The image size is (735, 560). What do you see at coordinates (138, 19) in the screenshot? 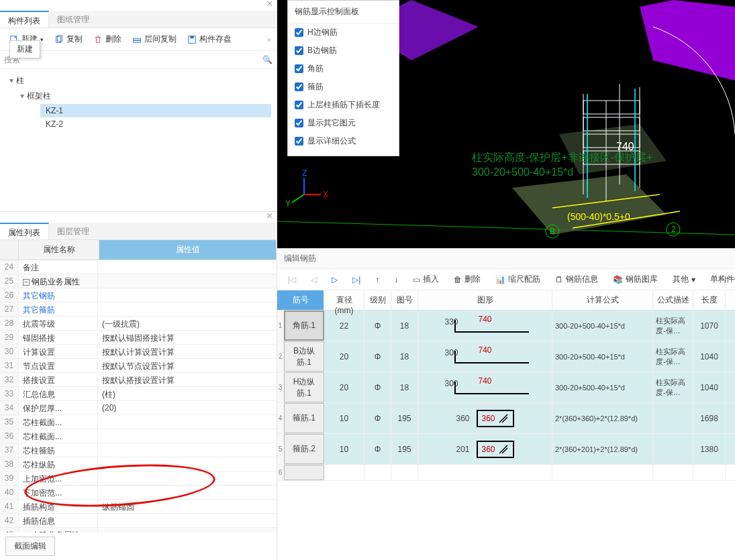
I see `left-tabs: 构件列表 图纸管理` at bounding box center [138, 19].